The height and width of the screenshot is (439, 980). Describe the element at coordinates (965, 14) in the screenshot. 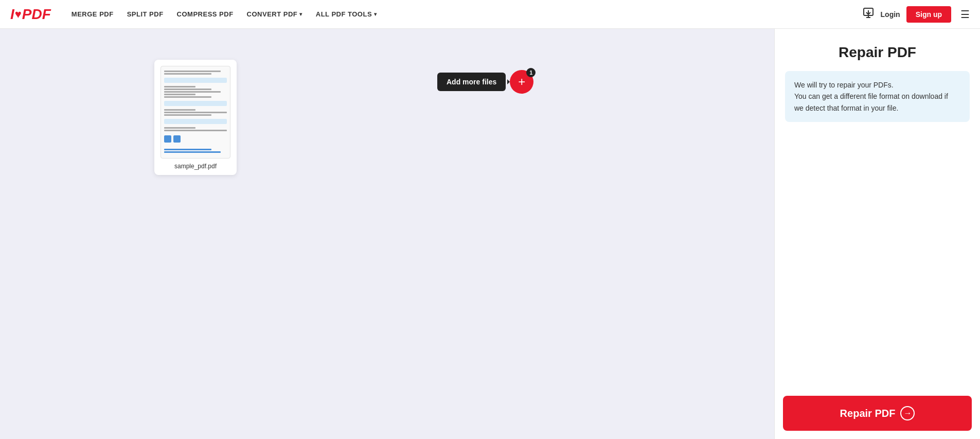

I see `hamburger-menu-icon: ☰` at that location.